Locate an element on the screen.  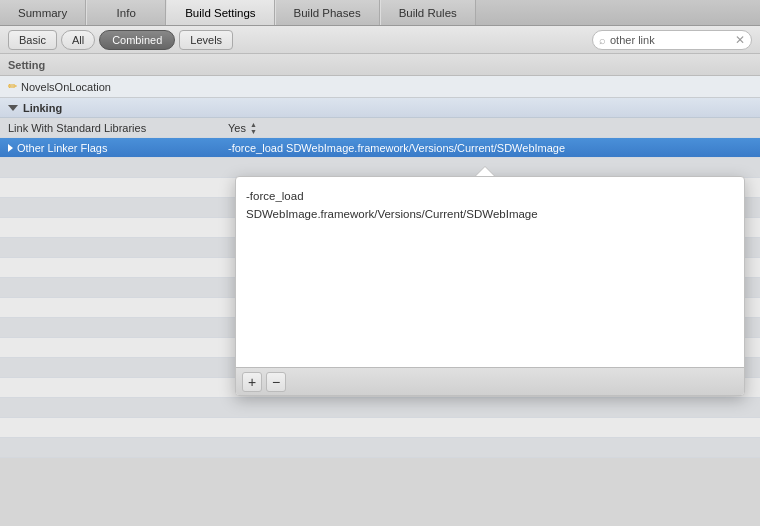
expand-icon is located at coordinates (10, 148).